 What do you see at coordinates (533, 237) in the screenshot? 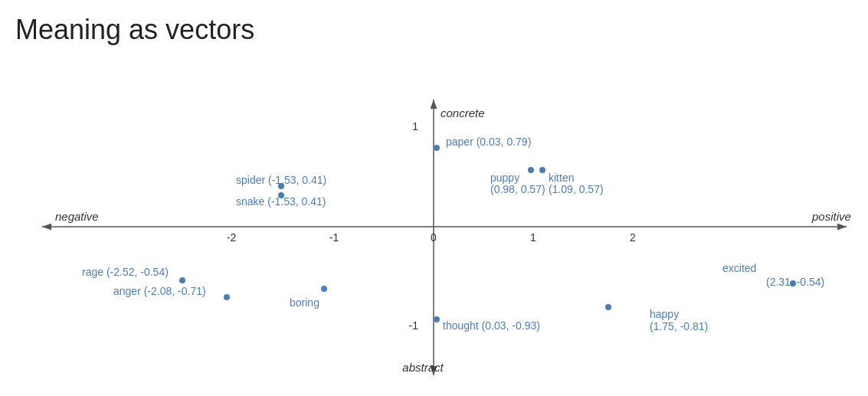
I see `x-tick-pos1: 1` at bounding box center [533, 237].